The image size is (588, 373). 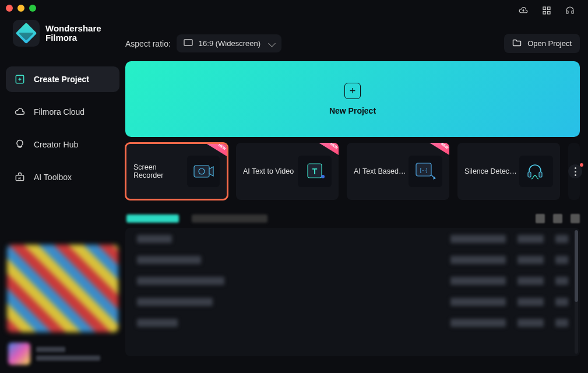 I want to click on feature-cards-row: Screen Recorder AI Text to Video T AI Te…, so click(x=353, y=171).